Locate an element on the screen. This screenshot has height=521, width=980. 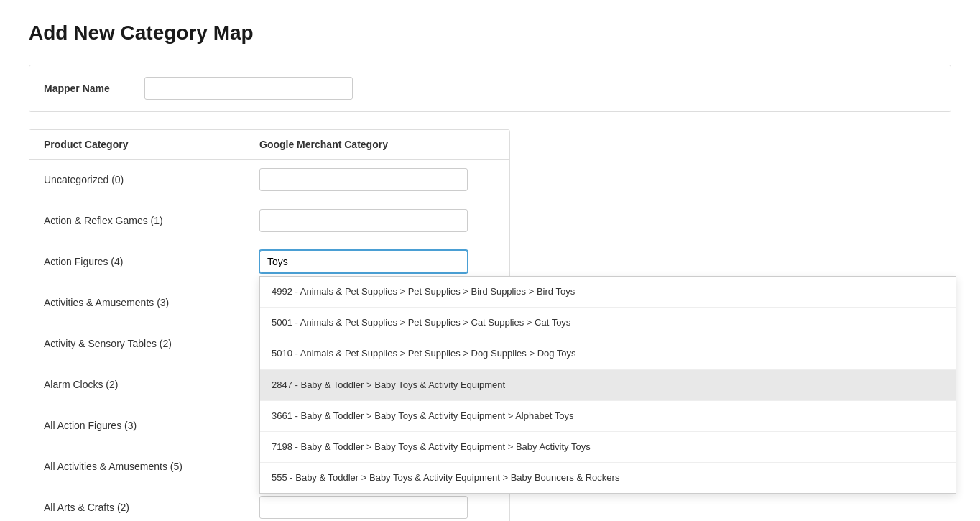
category-label: All Arts & Crafts (2) is located at coordinates (152, 507).